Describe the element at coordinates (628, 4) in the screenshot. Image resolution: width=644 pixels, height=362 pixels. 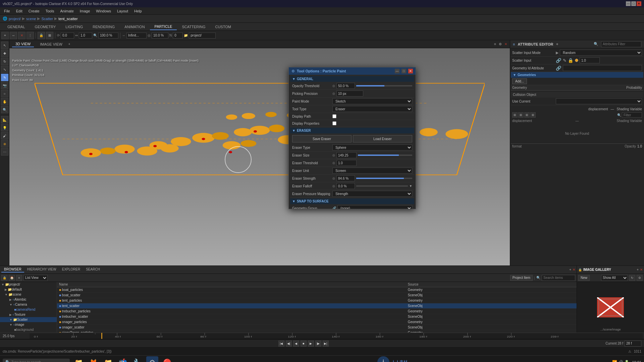
I see `minimize-button: —` at that location.